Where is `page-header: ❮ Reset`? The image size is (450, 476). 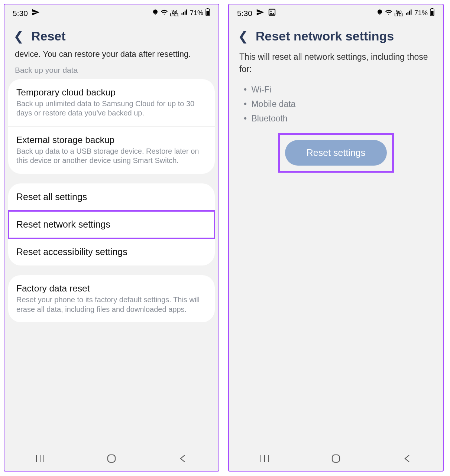 page-header: ❮ Reset is located at coordinates (111, 35).